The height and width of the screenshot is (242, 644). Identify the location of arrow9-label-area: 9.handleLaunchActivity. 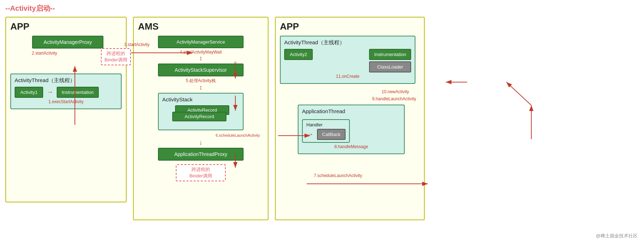
(350, 99).